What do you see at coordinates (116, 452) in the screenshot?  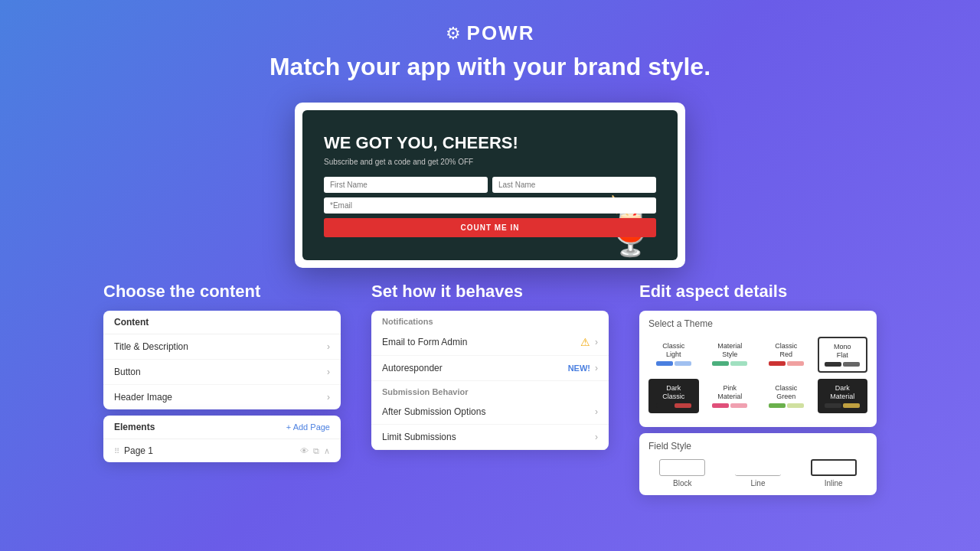 I see `drag-icon: ⠿` at bounding box center [116, 452].